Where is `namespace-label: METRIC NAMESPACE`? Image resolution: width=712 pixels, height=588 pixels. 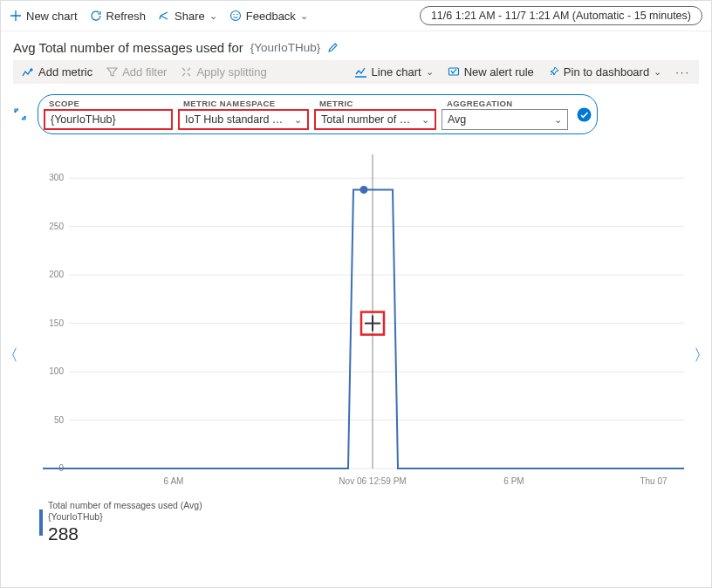
namespace-label: METRIC NAMESPACE is located at coordinates (243, 103).